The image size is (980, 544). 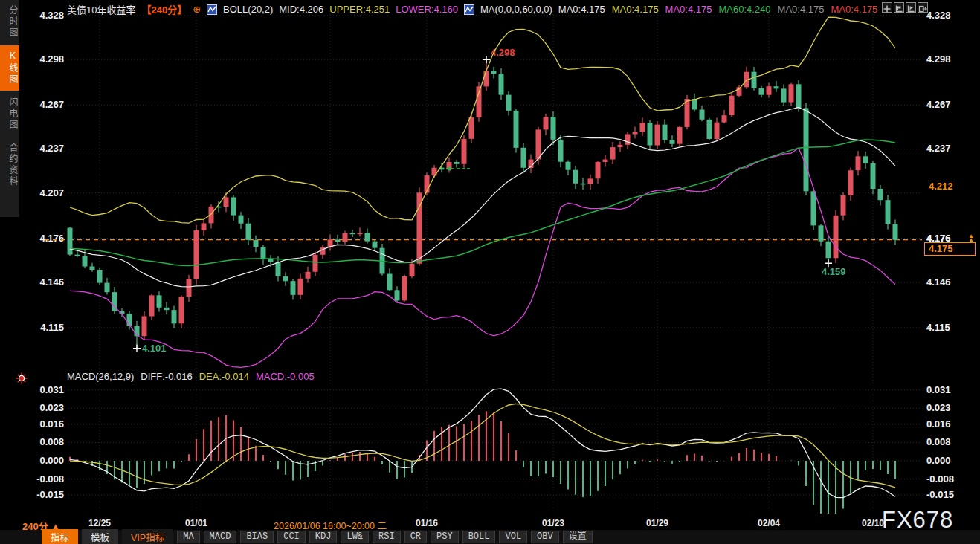 What do you see at coordinates (100, 537) in the screenshot?
I see `toolbar-tab-1: 模板` at bounding box center [100, 537].